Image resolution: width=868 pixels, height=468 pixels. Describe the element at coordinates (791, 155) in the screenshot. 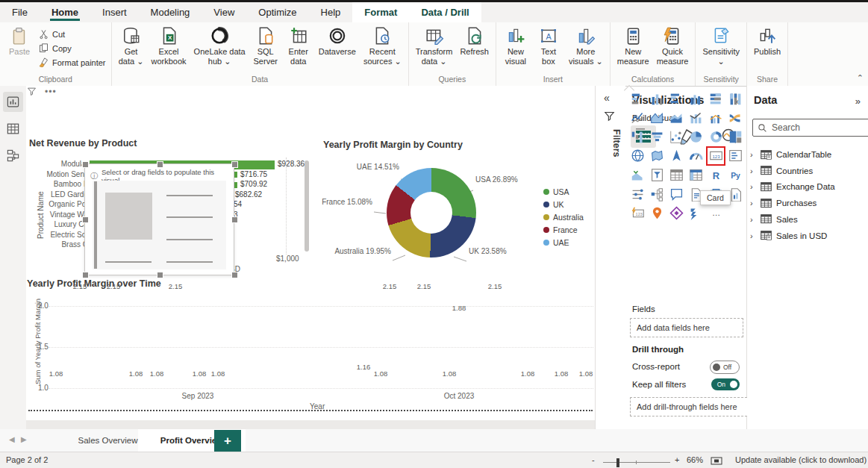

I see `data-table-calendartable: ›CalendarTable` at that location.